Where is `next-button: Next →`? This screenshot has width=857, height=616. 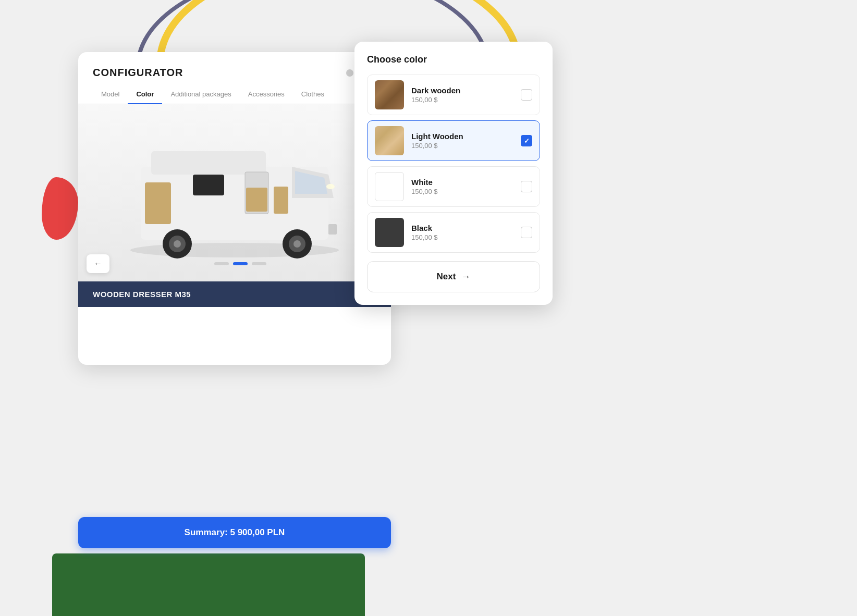 next-button: Next → is located at coordinates (454, 277).